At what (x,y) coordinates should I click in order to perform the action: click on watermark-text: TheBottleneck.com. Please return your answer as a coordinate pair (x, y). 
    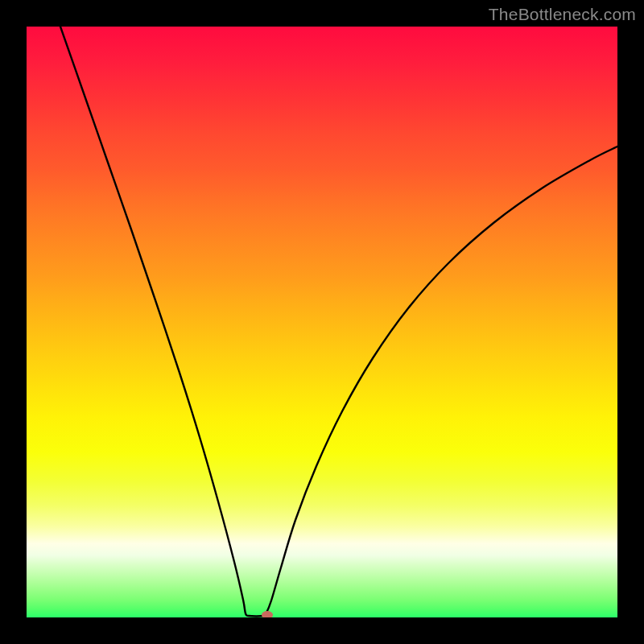
    Looking at the image, I should click on (562, 14).